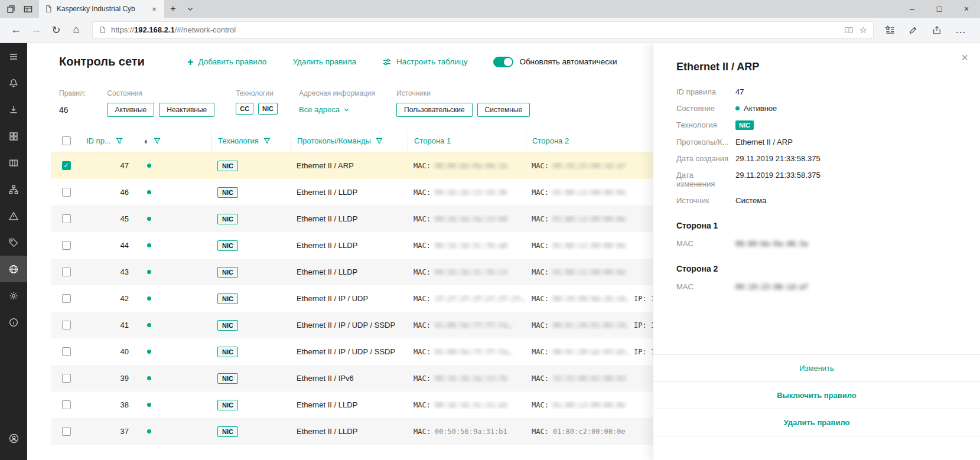  What do you see at coordinates (149, 431) in the screenshot?
I see `active-status-dot` at bounding box center [149, 431].